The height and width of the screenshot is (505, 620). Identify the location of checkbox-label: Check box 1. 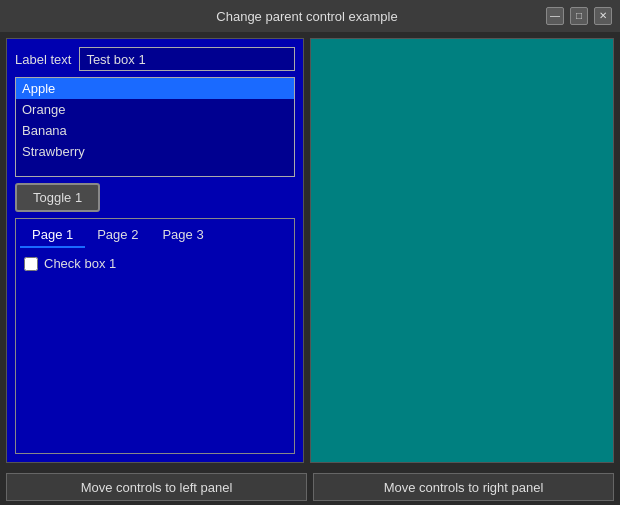
(80, 264).